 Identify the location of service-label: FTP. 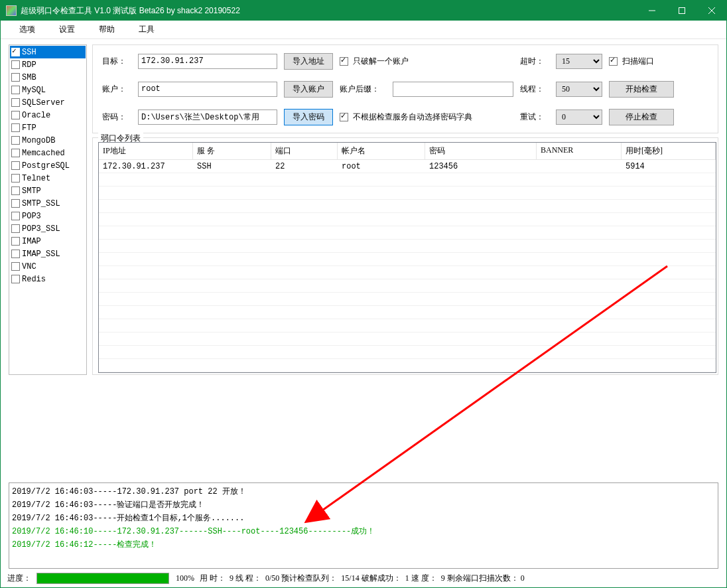
(29, 128).